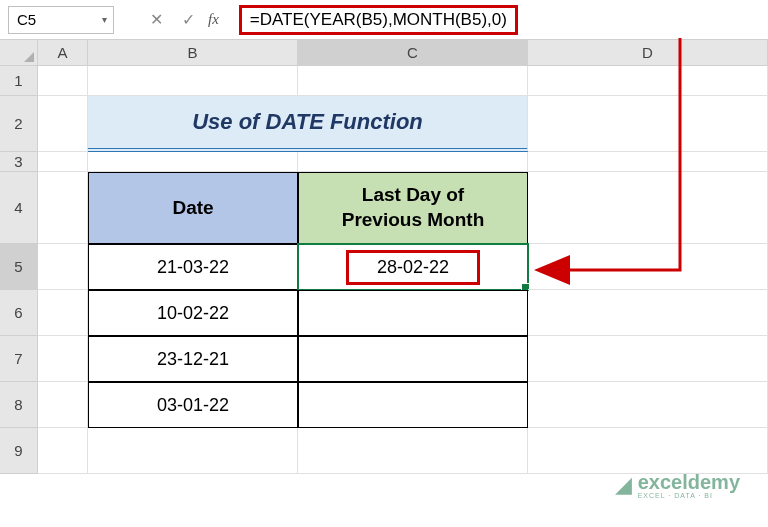  What do you see at coordinates (384, 208) in the screenshot?
I see `row-4: 4 Date Last Day of Previous Month` at bounding box center [384, 208].